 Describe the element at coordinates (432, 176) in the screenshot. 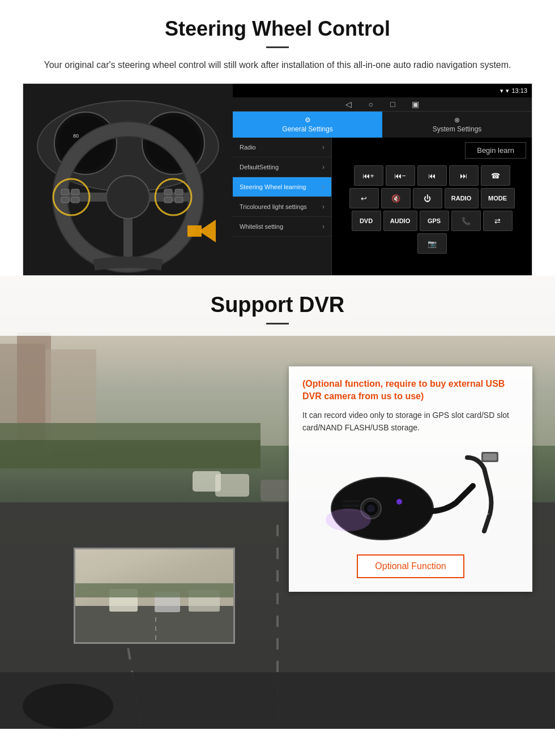

I see `prev-button: ⏮` at that location.